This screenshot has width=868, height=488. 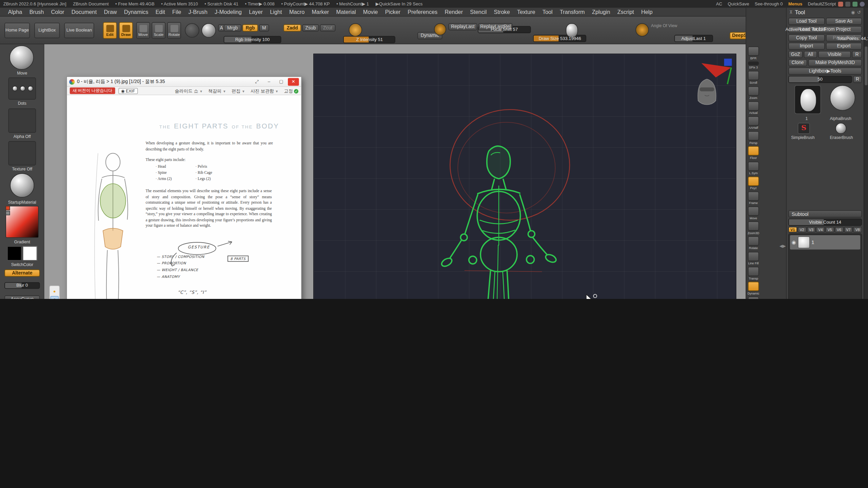 I want to click on subtool-row: ◉ 1, so click(x=825, y=242).